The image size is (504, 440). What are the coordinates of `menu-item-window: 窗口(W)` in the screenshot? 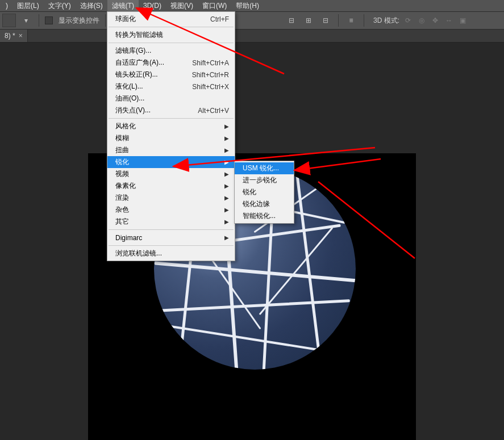 It's located at (215, 6).